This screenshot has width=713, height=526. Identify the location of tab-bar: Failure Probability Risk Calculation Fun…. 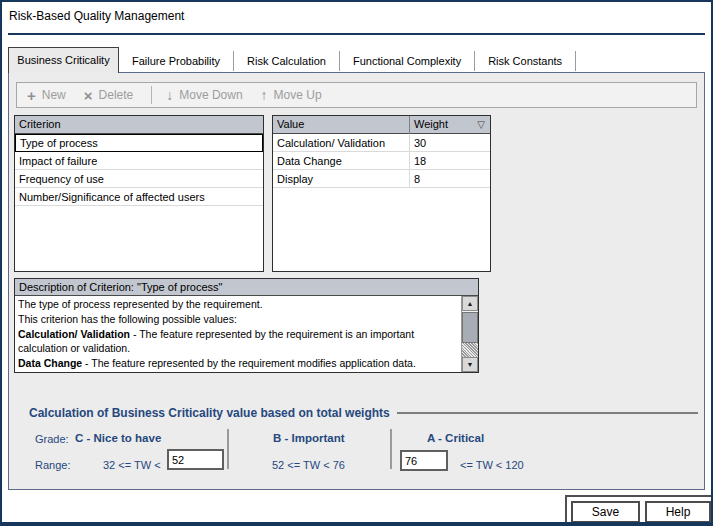
(348, 60).